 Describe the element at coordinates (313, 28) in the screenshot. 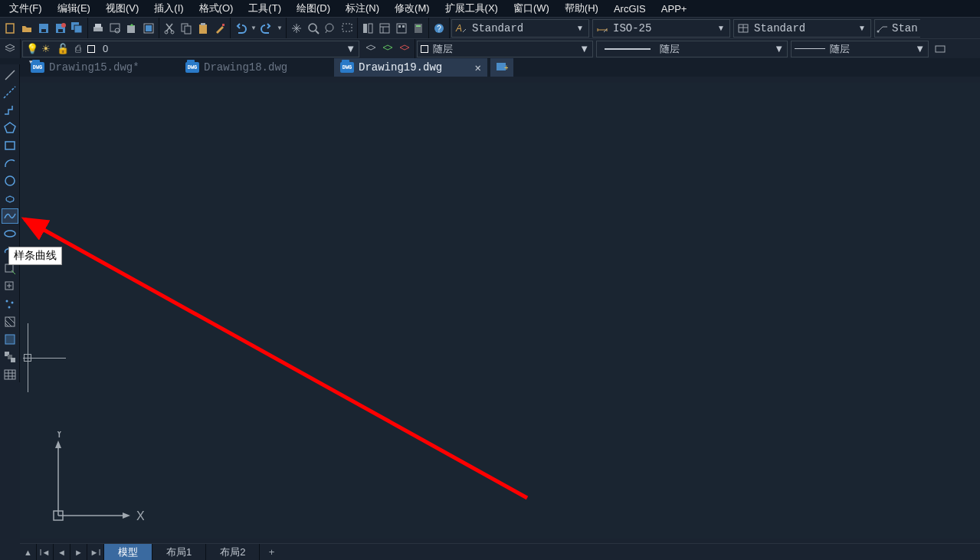

I see `zoom-button` at that location.